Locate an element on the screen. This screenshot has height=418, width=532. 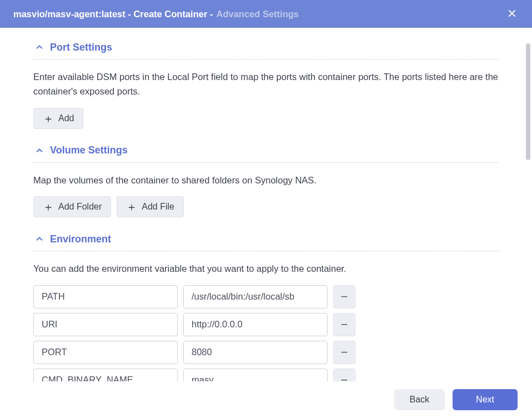
port-settings-description: Enter available DSM ports in the Local P… is located at coordinates (266, 84).